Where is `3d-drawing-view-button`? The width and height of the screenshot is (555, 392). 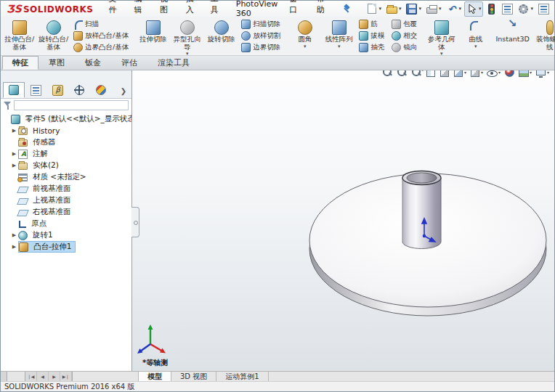 3d-drawing-view-button is located at coordinates (445, 74).